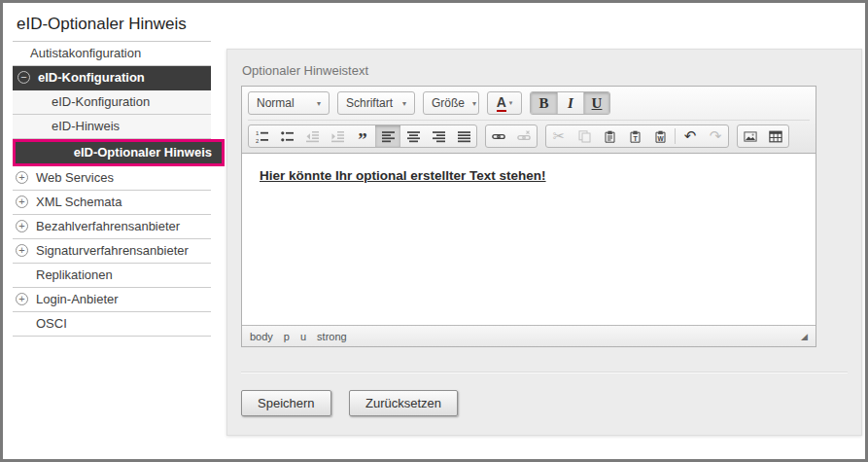 This screenshot has width=868, height=462. Describe the element at coordinates (369, 103) in the screenshot. I see `font-family-value: Schriftart` at that location.